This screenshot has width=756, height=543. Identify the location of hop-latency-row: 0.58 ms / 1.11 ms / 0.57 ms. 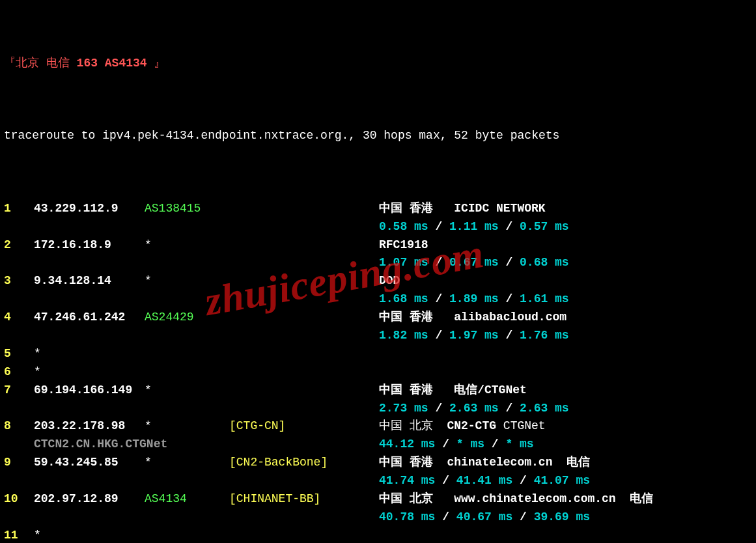
(378, 227).